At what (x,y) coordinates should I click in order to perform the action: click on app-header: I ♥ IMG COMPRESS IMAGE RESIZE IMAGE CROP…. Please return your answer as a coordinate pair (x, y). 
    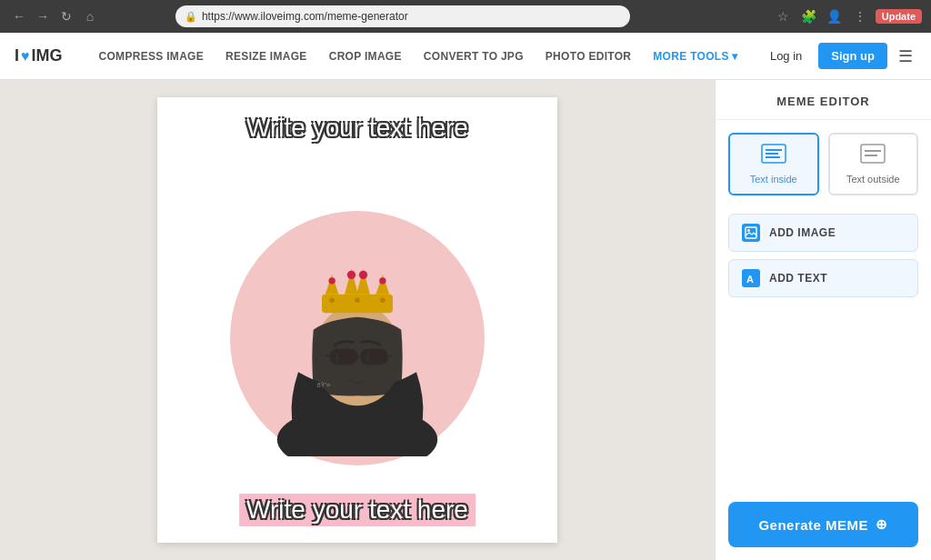
    Looking at the image, I should click on (466, 56).